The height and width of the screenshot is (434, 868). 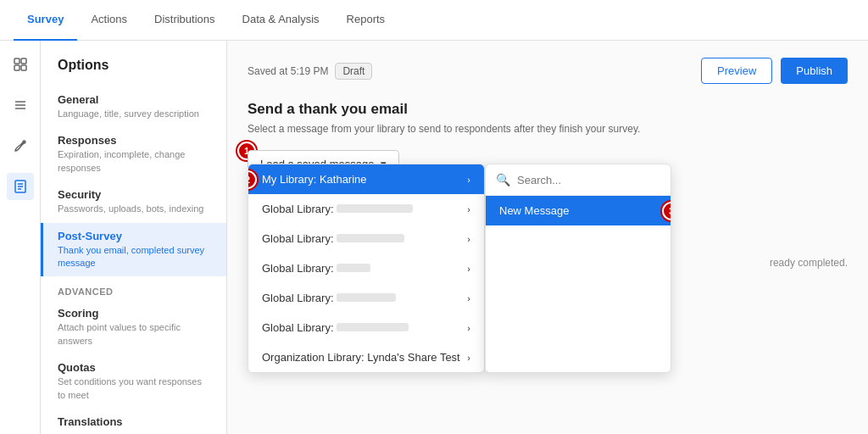 What do you see at coordinates (20, 146) in the screenshot?
I see `brush-icon` at bounding box center [20, 146].